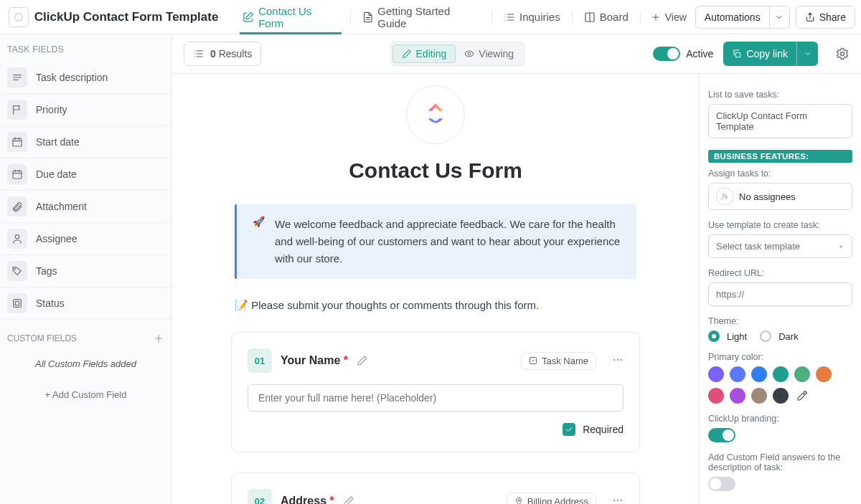 The image size is (861, 504). Describe the element at coordinates (551, 499) in the screenshot. I see `field-type-badge: Billing Address` at that location.